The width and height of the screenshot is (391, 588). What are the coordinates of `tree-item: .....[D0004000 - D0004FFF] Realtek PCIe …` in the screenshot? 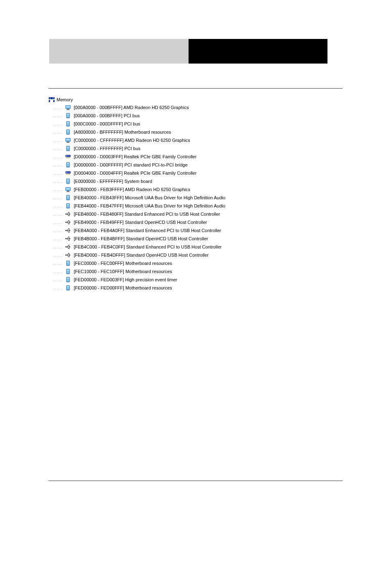 It's located at (222, 173).